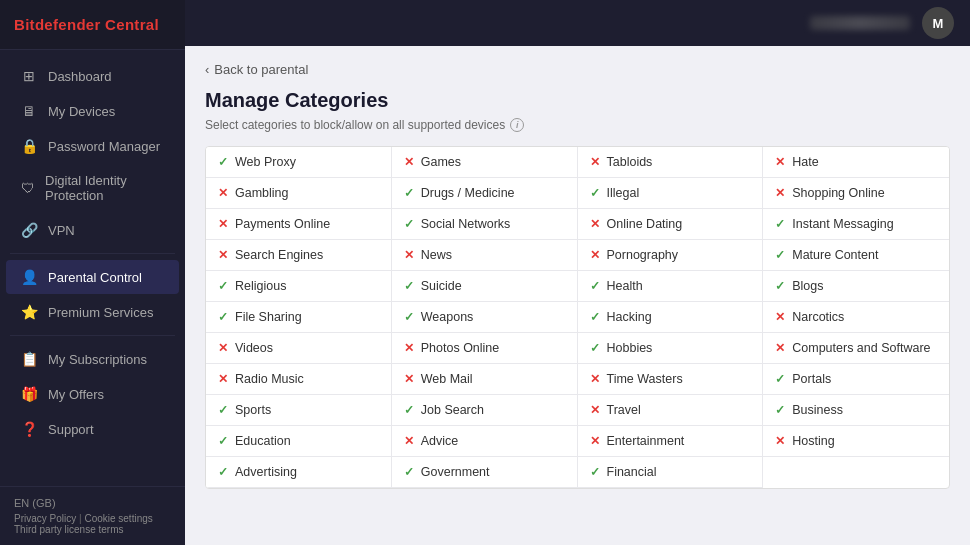 The image size is (970, 545). What do you see at coordinates (671, 286) in the screenshot?
I see `category-item: ✓Health` at bounding box center [671, 286].